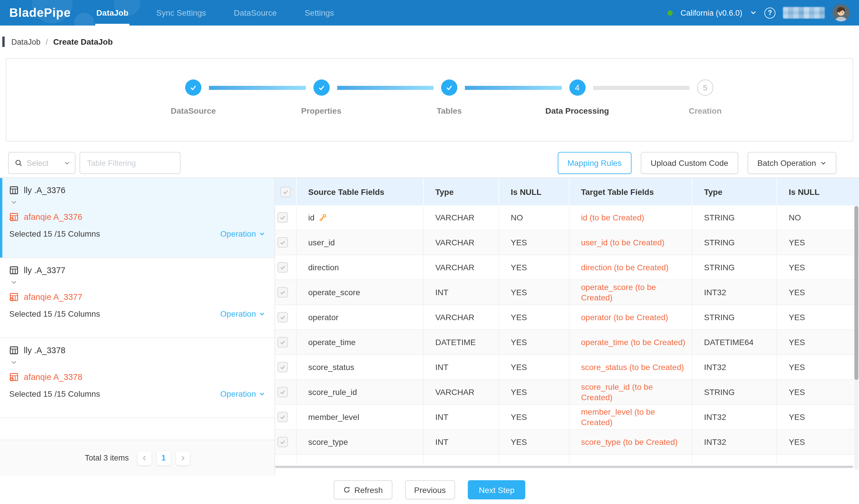 The height and width of the screenshot is (504, 859). Describe the element at coordinates (631, 242) in the screenshot. I see `target-field-name: user_id (to be Created)` at that location.